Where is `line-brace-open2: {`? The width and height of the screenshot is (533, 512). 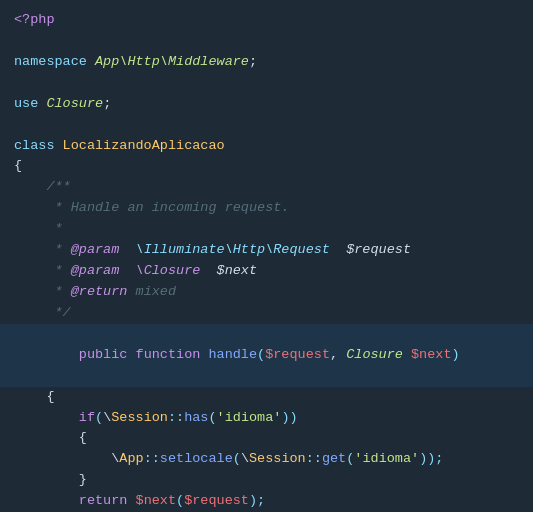
line-brace-open2: { is located at coordinates (266, 398).